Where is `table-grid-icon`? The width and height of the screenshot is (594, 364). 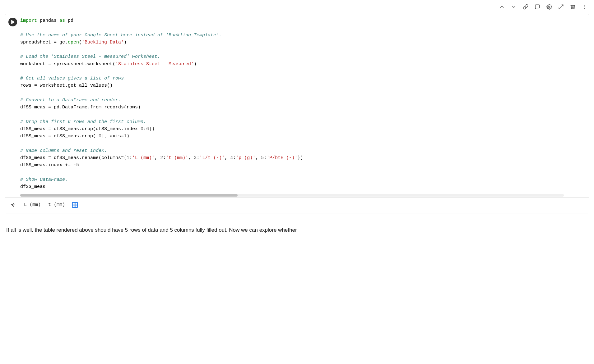
table-grid-icon is located at coordinates (75, 205).